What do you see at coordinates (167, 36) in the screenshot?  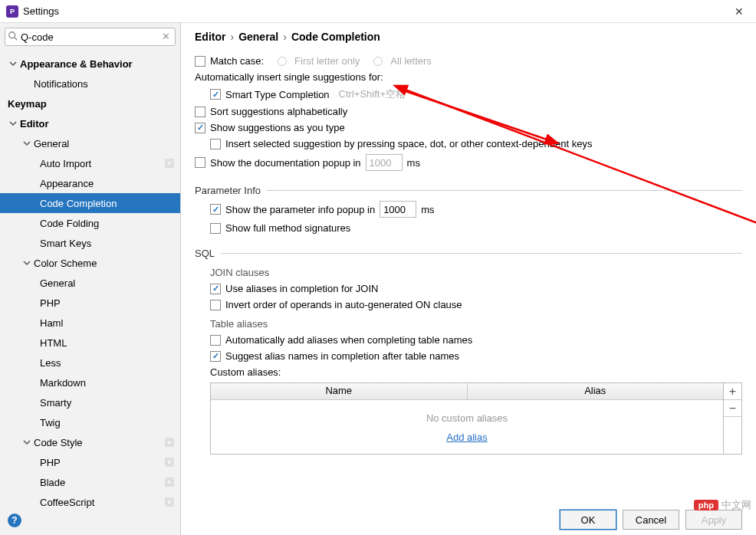 I see `clear-icon: ✕` at bounding box center [167, 36].